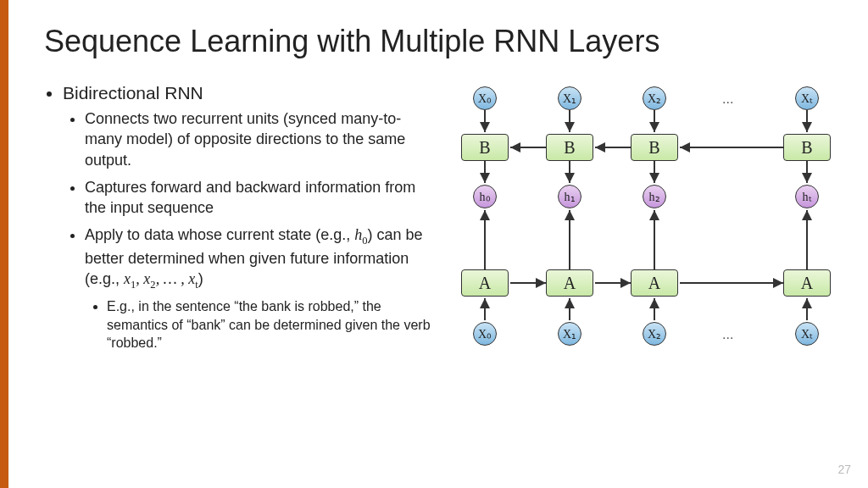 This screenshot has width=868, height=488. What do you see at coordinates (259, 198) in the screenshot?
I see `sub-bullet-2: Captures forward and backward informatio…` at bounding box center [259, 198].